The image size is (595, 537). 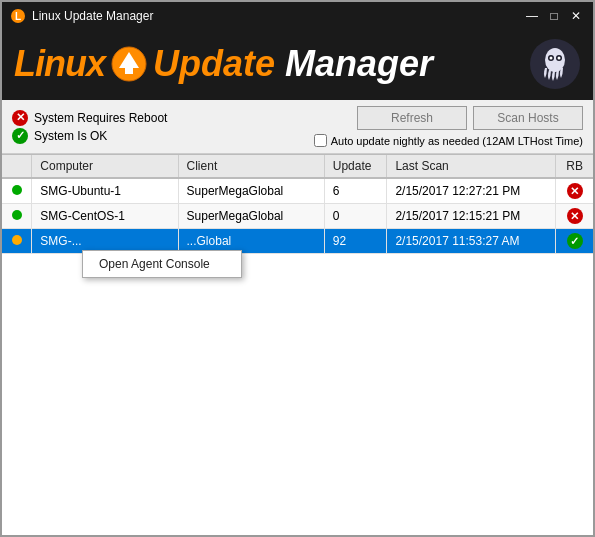 I want to click on squid-icon, so click(x=555, y=64).